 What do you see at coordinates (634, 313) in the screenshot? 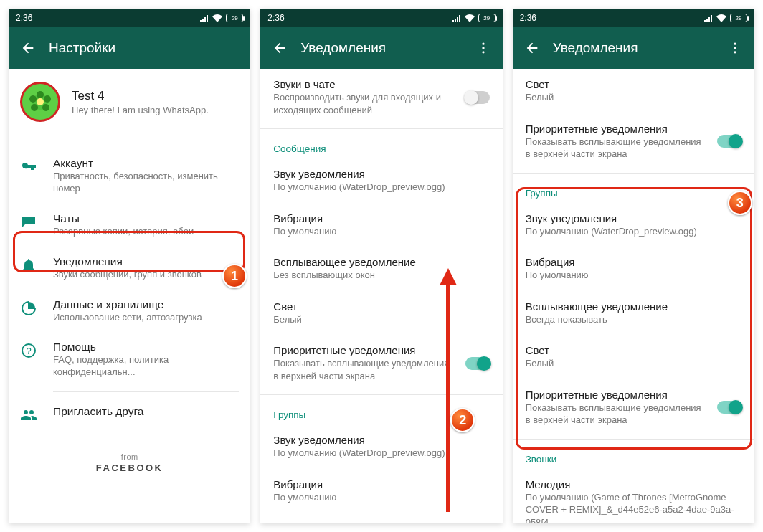
I see `setting-grp-popup: Всплывающее уведомление Всегда показыват…` at bounding box center [634, 313].